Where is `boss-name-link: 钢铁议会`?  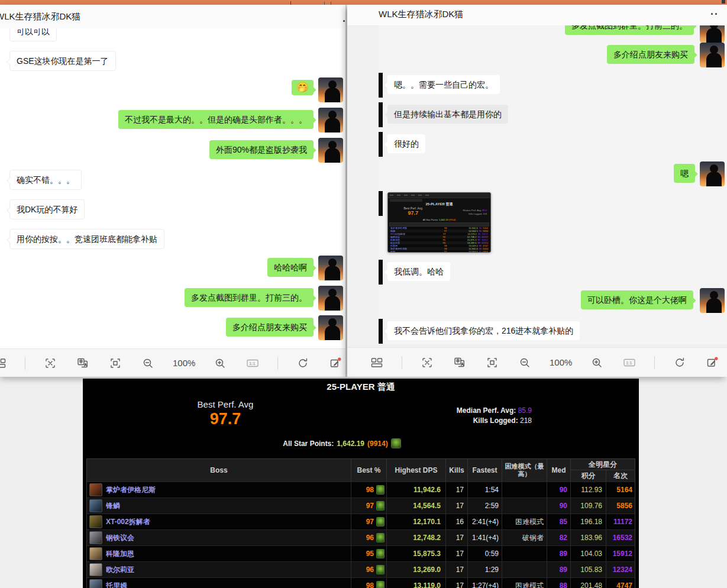 boss-name-link: 钢铁议会 is located at coordinates (120, 538).